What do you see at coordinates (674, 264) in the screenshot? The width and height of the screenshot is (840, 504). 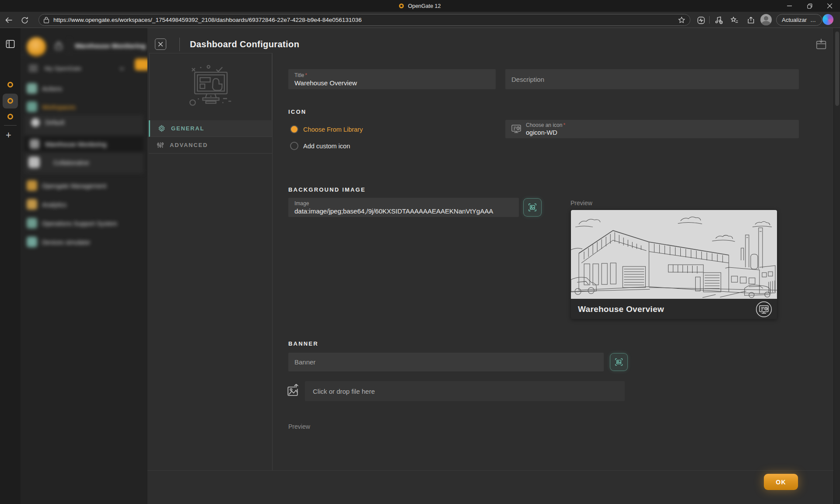 I see `background-preview-card: Warehouse Overview` at bounding box center [674, 264].